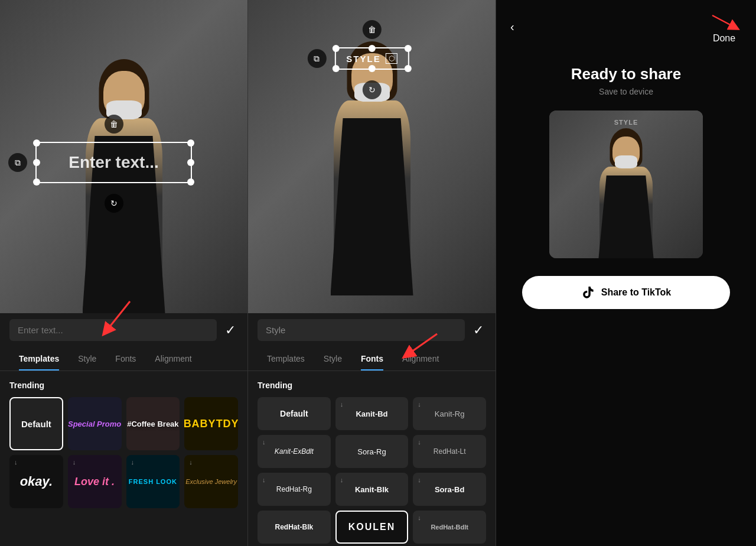 This screenshot has width=756, height=546. What do you see at coordinates (154, 482) in the screenshot?
I see `template-freshlook: ↓ FRESH LOOK` at bounding box center [154, 482].